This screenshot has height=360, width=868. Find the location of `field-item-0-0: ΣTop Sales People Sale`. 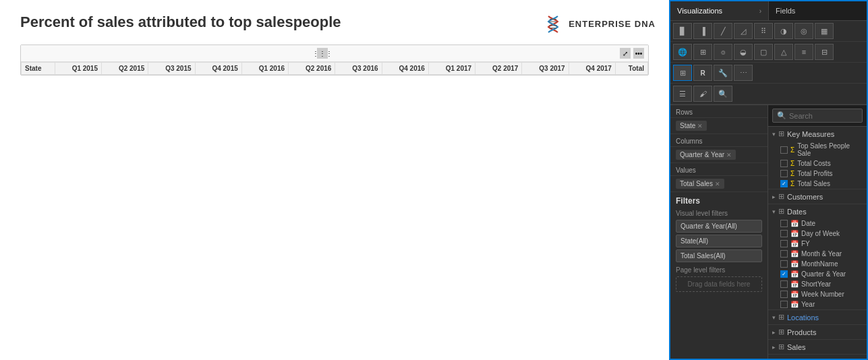

field-item-0-0: ΣTop Sales People Sale is located at coordinates (817, 150).